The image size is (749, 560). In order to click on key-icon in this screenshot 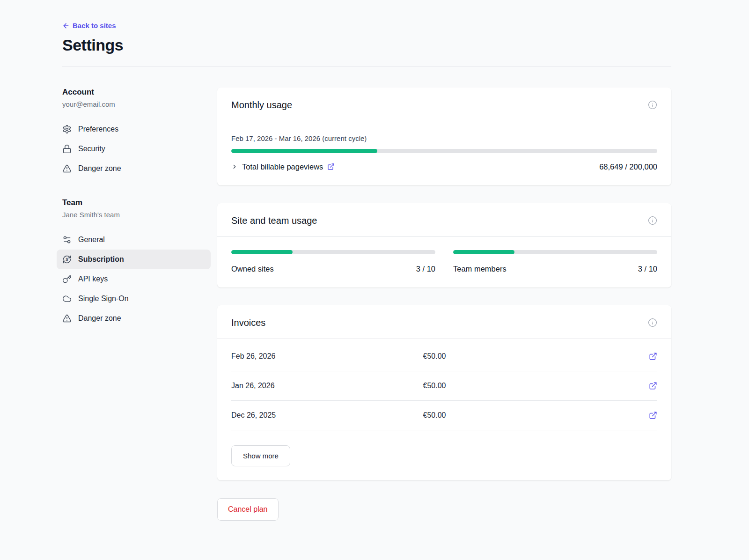, I will do `click(67, 279)`.